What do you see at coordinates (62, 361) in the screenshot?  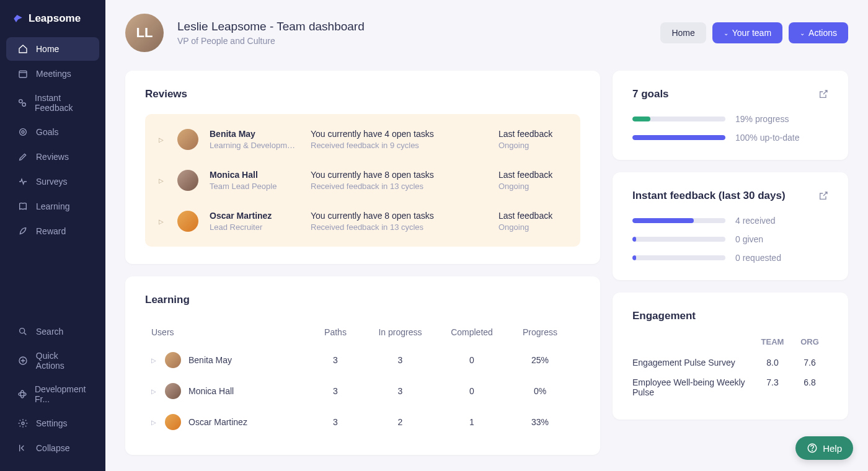 I see `nav-label: Quick Actions` at bounding box center [62, 361].